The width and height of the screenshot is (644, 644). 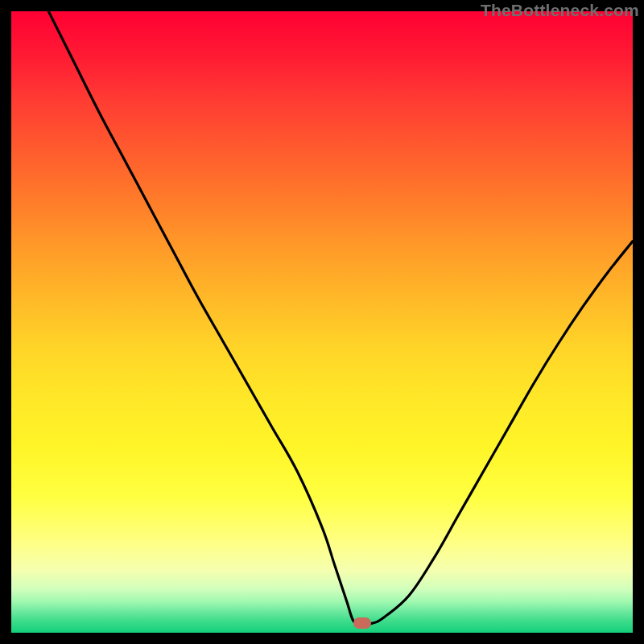 I want to click on watermark-text: TheBottleneck.com, so click(x=560, y=10).